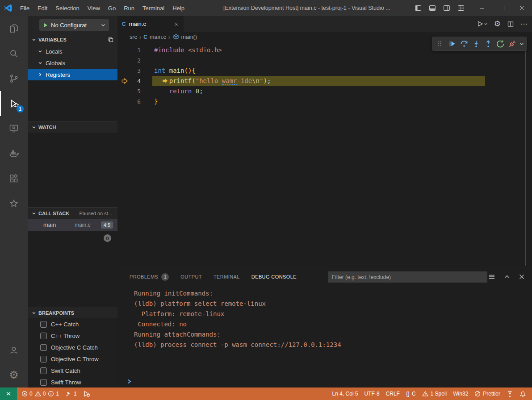 Image resolution: width=532 pixels, height=400 pixels. I want to click on call-stack-header-label: CALL STACK, so click(54, 213).